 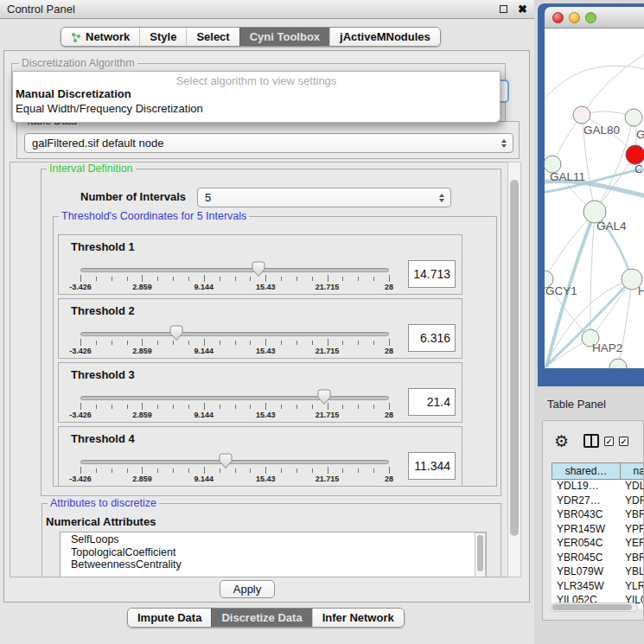 What do you see at coordinates (598, 515) in the screenshot?
I see `table-row: YBR043CYBR043C` at bounding box center [598, 515].